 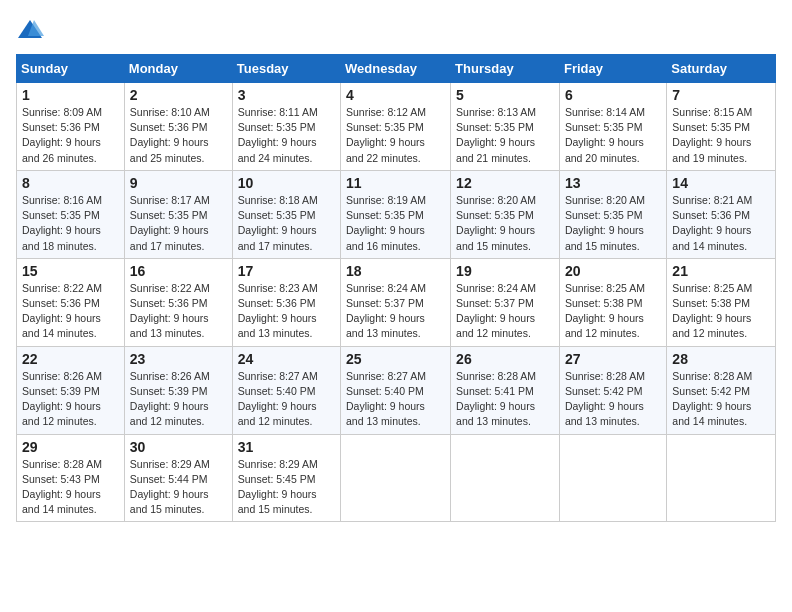 What do you see at coordinates (396, 302) in the screenshot?
I see `calendar-week-3: 15 Sunrise: 8:22 AMSunset: 5:36 PMDaylig…` at bounding box center [396, 302].